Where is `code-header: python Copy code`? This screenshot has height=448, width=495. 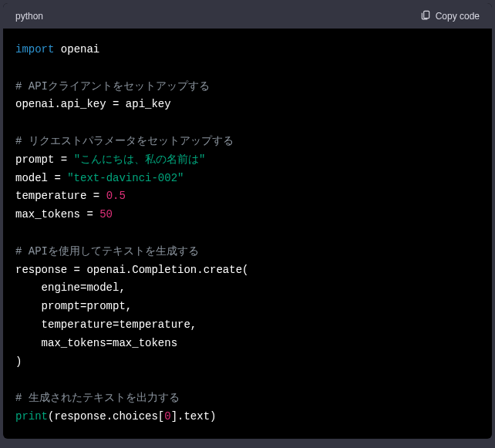 code-header: python Copy code is located at coordinates (248, 15).